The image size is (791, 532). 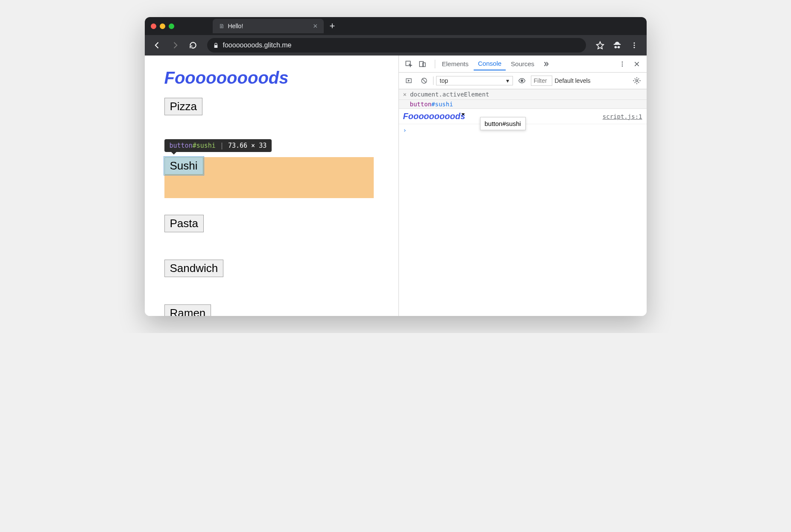 I want to click on device-toggle-icon, so click(x=422, y=64).